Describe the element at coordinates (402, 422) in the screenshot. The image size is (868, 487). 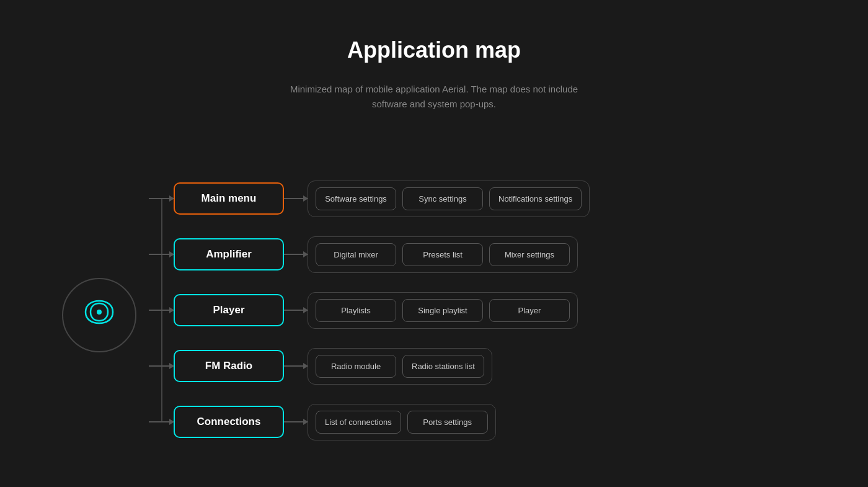
I see `children-group-connections: List of connectionsPorts settings` at that location.